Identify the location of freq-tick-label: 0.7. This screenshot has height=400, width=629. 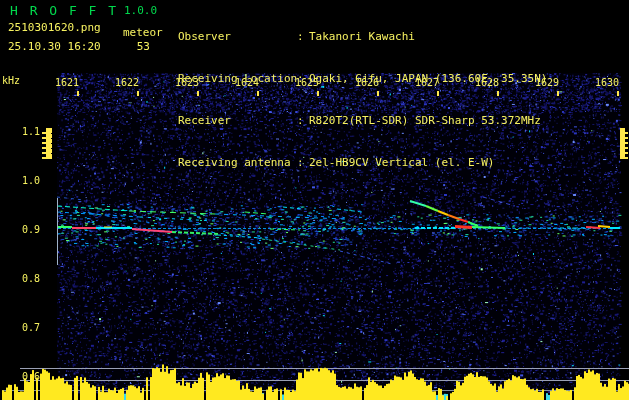
(21, 328).